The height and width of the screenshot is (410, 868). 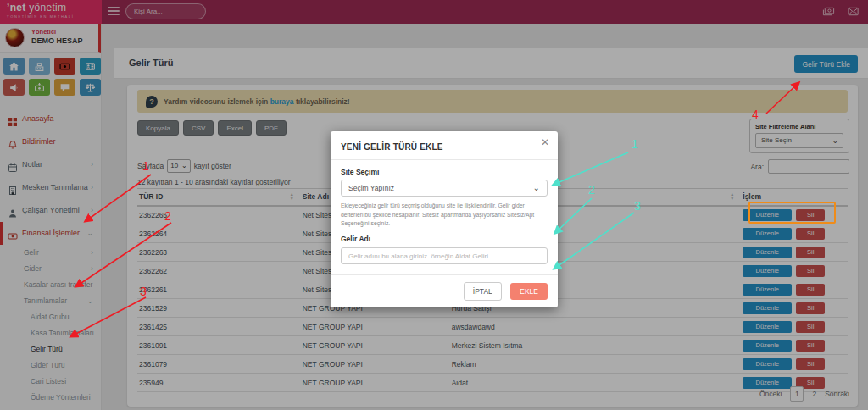 What do you see at coordinates (444, 239) in the screenshot?
I see `income-name-label: Gelir Adı` at bounding box center [444, 239].